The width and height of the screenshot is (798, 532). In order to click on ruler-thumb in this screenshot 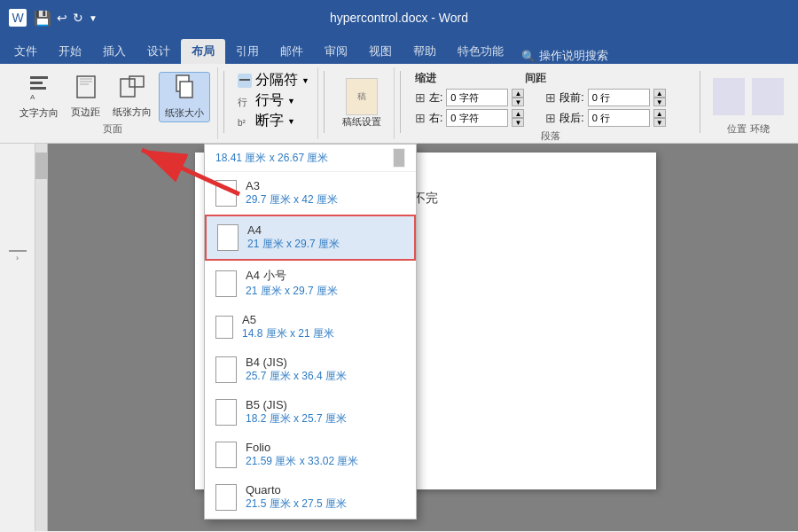, I will do `click(42, 166)`.